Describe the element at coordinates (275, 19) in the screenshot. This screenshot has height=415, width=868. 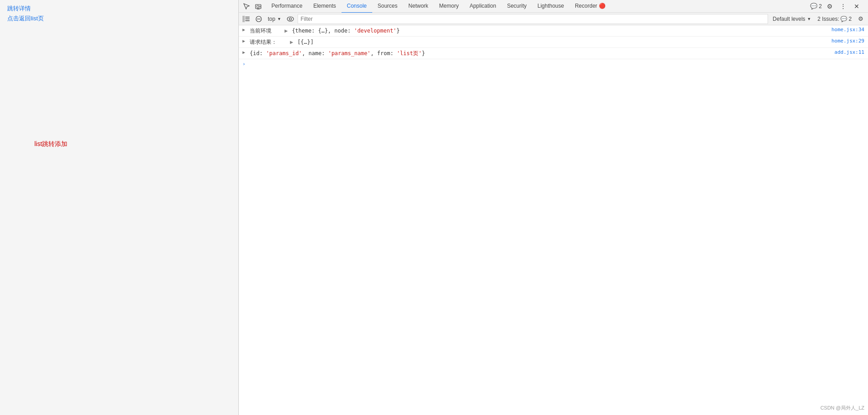
I see `context-selector: top ▼` at that location.